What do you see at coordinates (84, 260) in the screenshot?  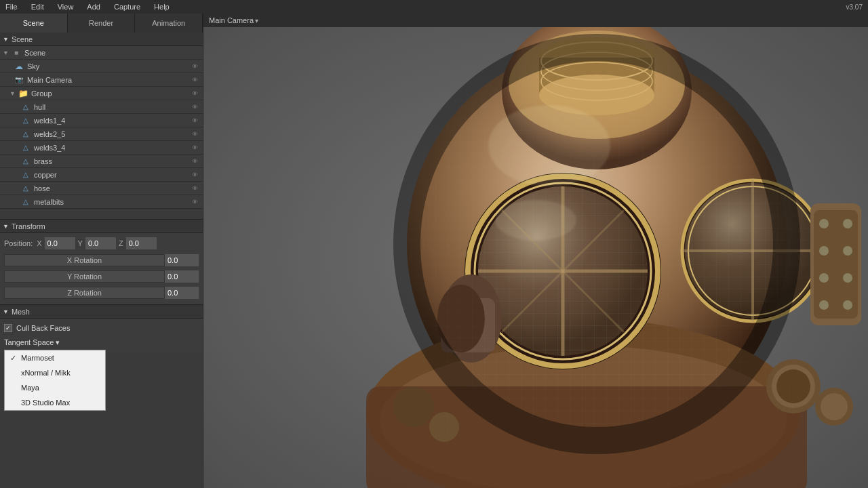 I see `x-rotation-label: X Rotation` at bounding box center [84, 260].